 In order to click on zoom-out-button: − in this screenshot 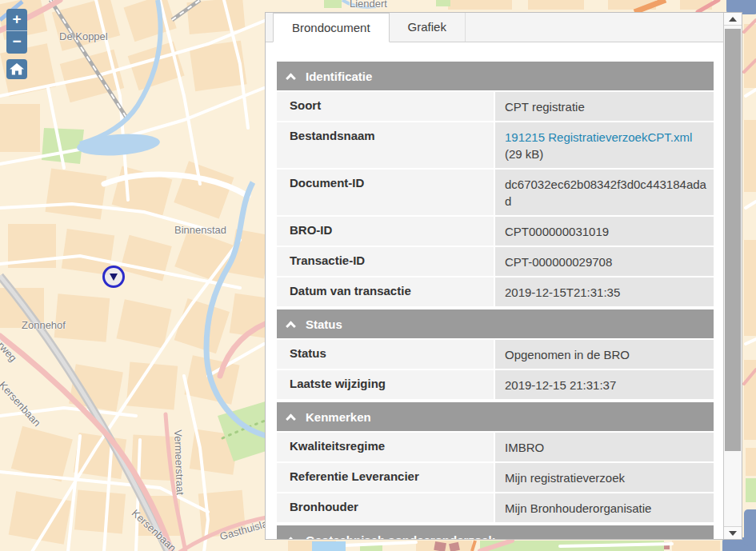, I will do `click(17, 42)`.